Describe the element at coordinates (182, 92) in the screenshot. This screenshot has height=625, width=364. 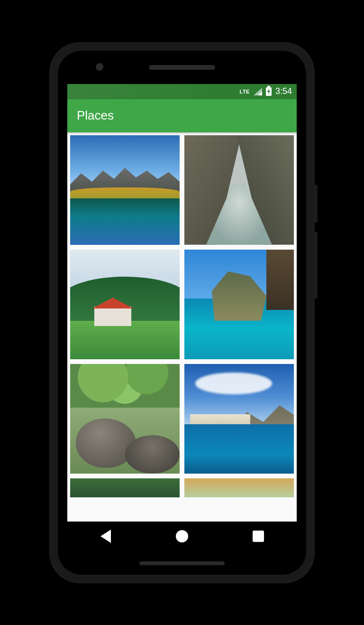
I see `status-bar: LTE 3:54` at that location.